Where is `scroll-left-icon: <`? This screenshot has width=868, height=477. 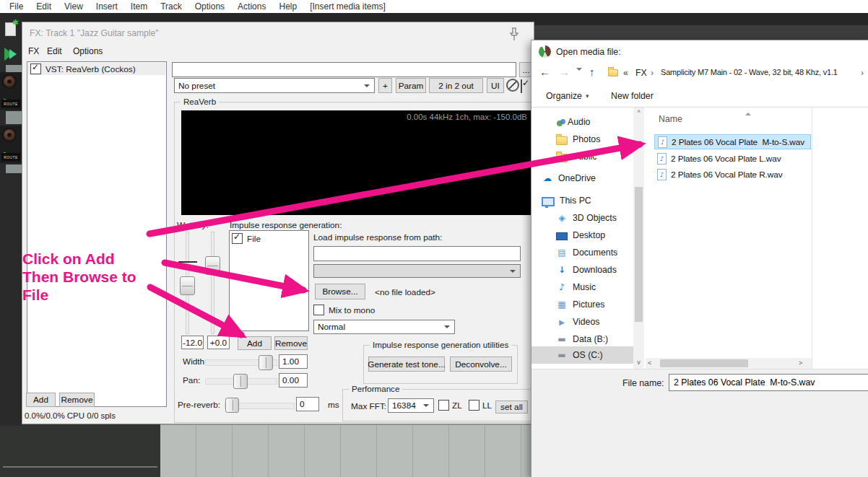 scroll-left-icon: < is located at coordinates (650, 363).